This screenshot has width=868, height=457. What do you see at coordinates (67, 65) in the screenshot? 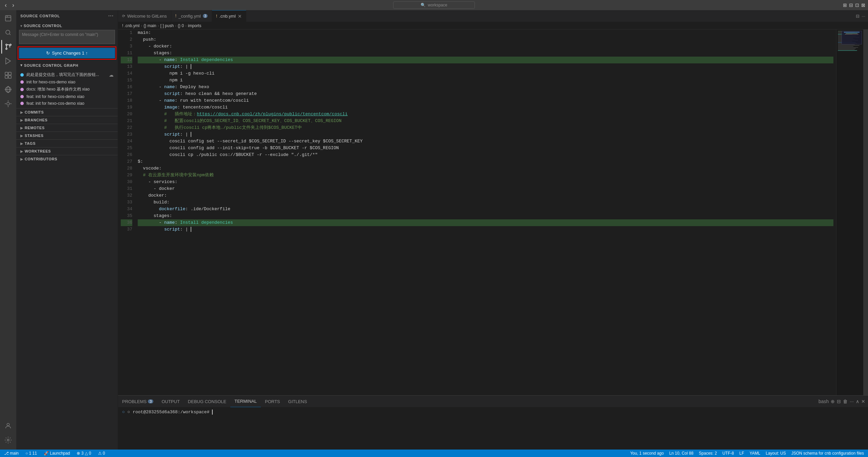
I see `source-control-graph-header: ▾ SOURCE CONTROL GRAPH` at bounding box center [67, 65].